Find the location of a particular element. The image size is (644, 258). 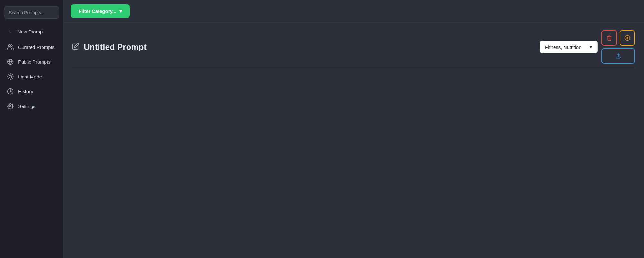

share-button is located at coordinates (618, 56).